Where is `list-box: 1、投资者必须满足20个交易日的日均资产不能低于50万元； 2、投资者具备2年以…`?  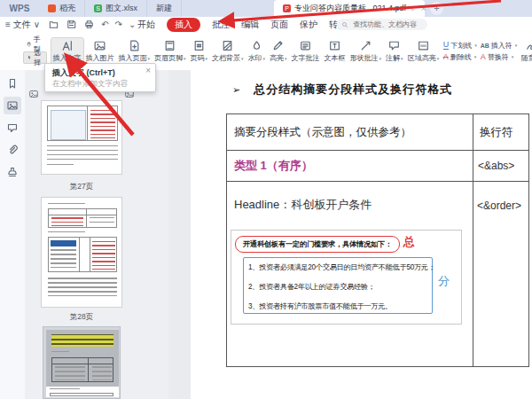
list-box: 1、投资者必须满足20个交易日的日均资产不能低于50万元； 2、投资者具备2年以… is located at coordinates (338, 286).